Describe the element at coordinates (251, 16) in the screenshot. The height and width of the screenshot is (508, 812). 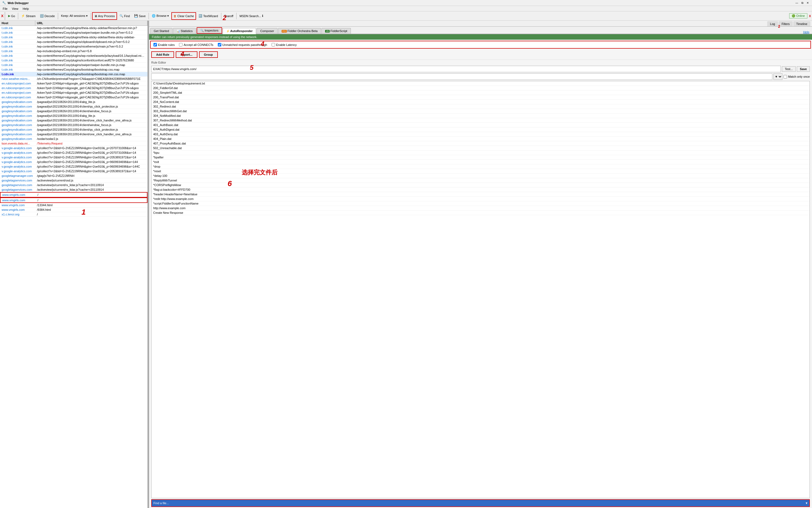
I see `msdn-search-btn: MSDN Search... ℹ` at that location.